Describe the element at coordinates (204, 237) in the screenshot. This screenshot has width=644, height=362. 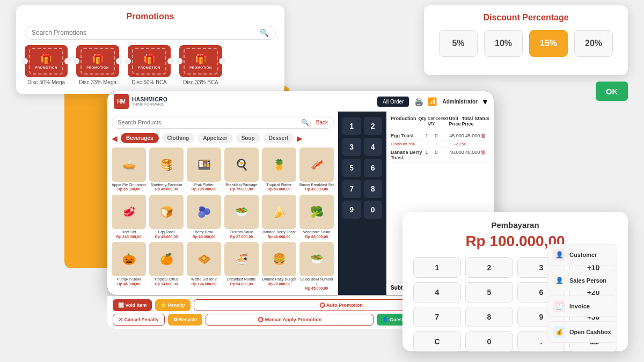
I see `product-price-8: Rp 60.000,00` at that location.